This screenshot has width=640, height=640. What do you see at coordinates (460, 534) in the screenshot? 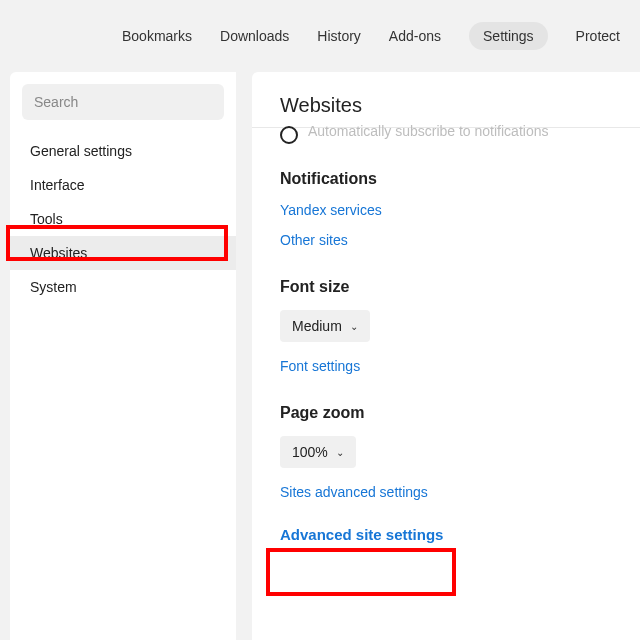
I see `advanced-section: Advanced site settings` at bounding box center [460, 534].